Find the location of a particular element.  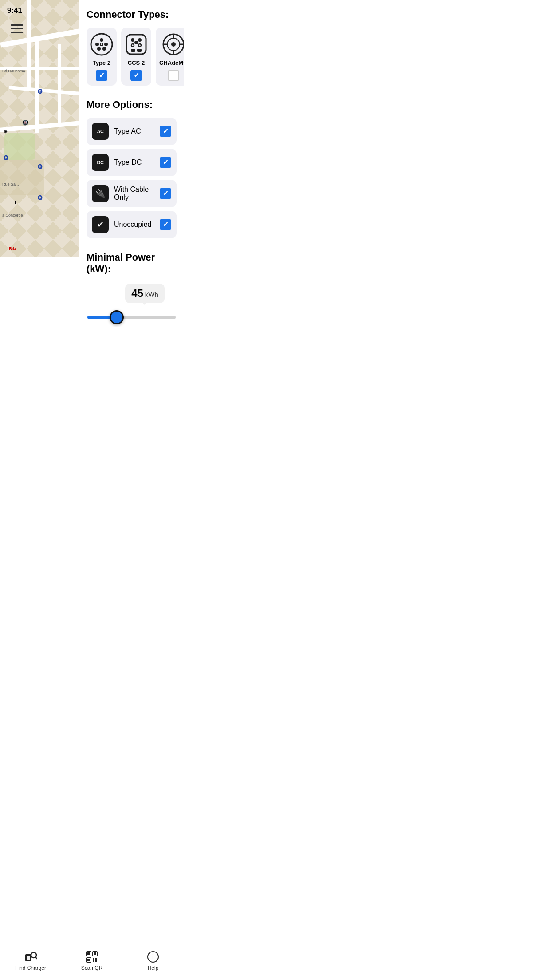

type-ac-check-icon: ✓ is located at coordinates (166, 131).